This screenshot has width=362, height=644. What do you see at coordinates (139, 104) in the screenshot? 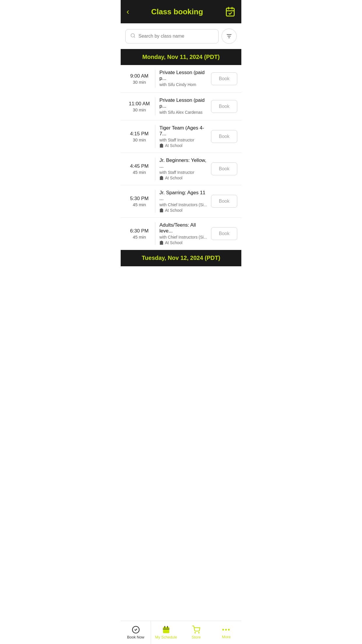
I see `class-time: 11:00 AM` at bounding box center [139, 104].